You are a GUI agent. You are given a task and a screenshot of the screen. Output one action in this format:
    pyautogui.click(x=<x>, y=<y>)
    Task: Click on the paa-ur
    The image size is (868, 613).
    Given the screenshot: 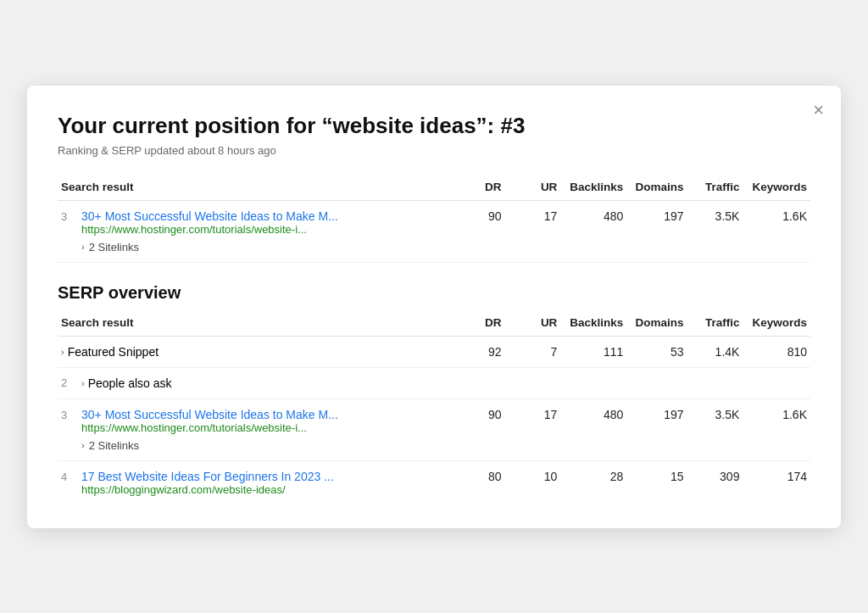 What is the action you would take?
    pyautogui.click(x=533, y=383)
    